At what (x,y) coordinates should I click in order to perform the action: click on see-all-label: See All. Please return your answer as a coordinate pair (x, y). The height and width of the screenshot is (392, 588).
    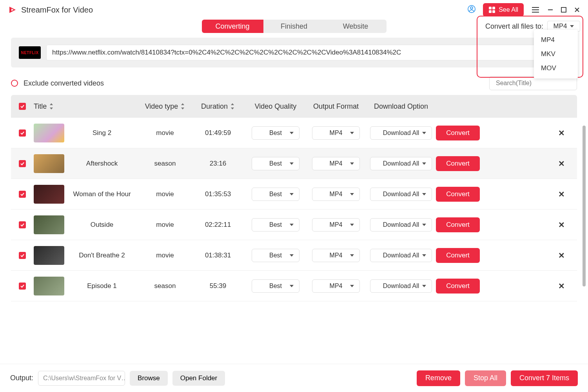
    Looking at the image, I should click on (508, 10).